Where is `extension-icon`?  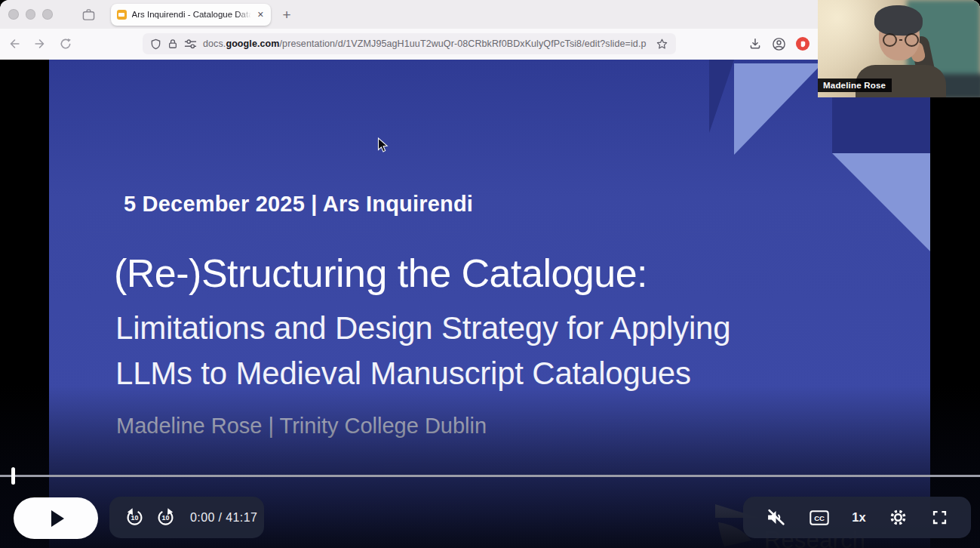 extension-icon is located at coordinates (803, 44).